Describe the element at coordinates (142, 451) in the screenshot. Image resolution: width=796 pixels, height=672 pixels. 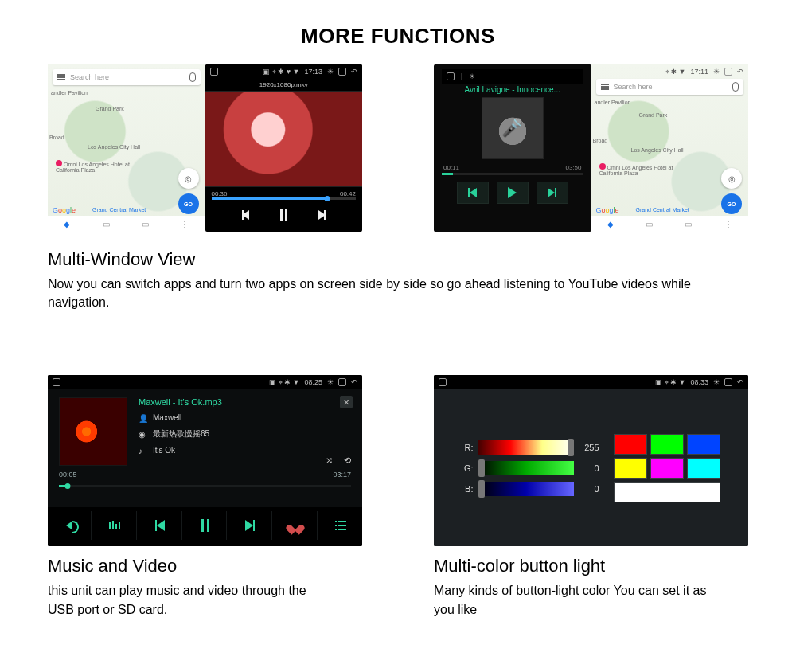
I see `song-icon: ♪` at that location.